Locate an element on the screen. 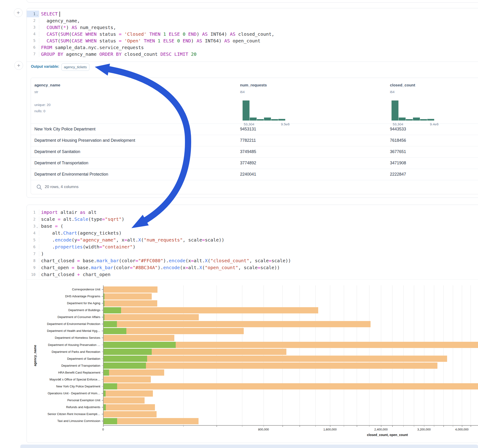  code-line: 6FROM sample_data.nyc.service_requests is located at coordinates (252, 47).